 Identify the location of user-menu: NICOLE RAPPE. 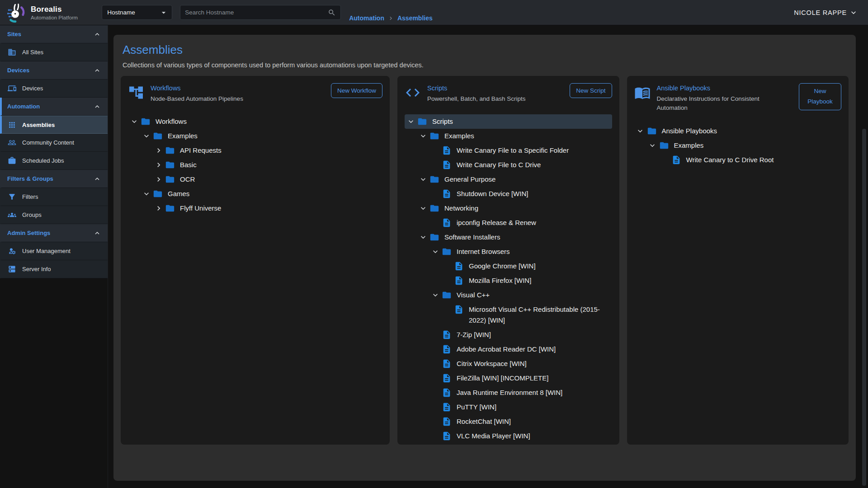
(826, 13).